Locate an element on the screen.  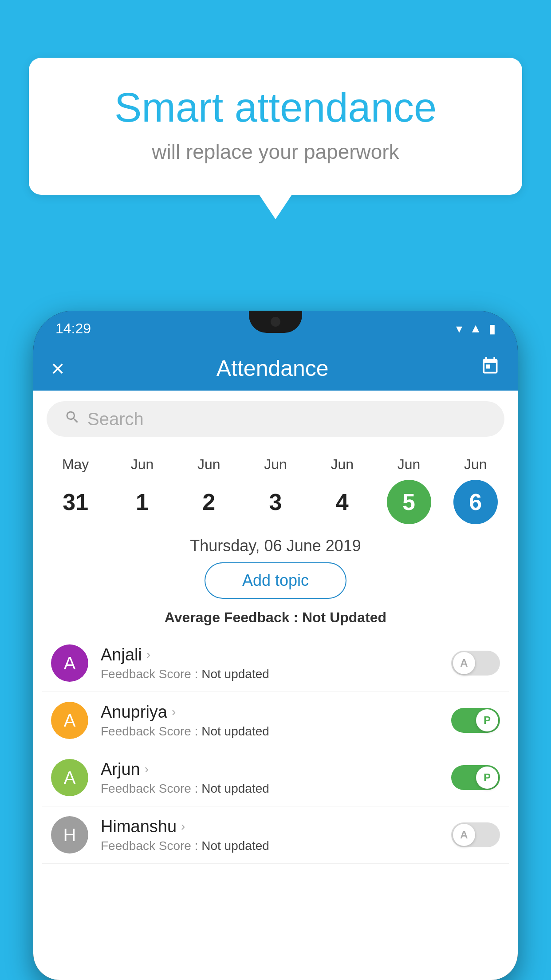
selected-date-label: Thursday, 06 June 2019 is located at coordinates (276, 543).